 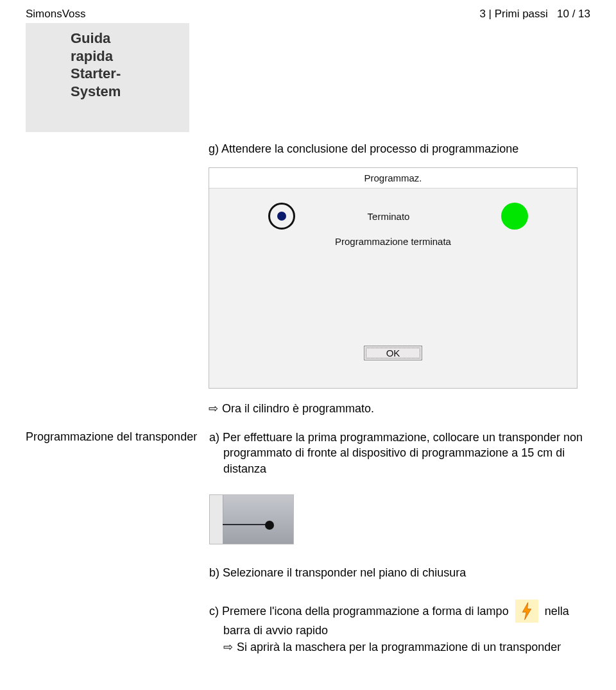 What do you see at coordinates (513, 14) in the screenshot?
I see `breadcrumb: 3 | Primi passi` at bounding box center [513, 14].